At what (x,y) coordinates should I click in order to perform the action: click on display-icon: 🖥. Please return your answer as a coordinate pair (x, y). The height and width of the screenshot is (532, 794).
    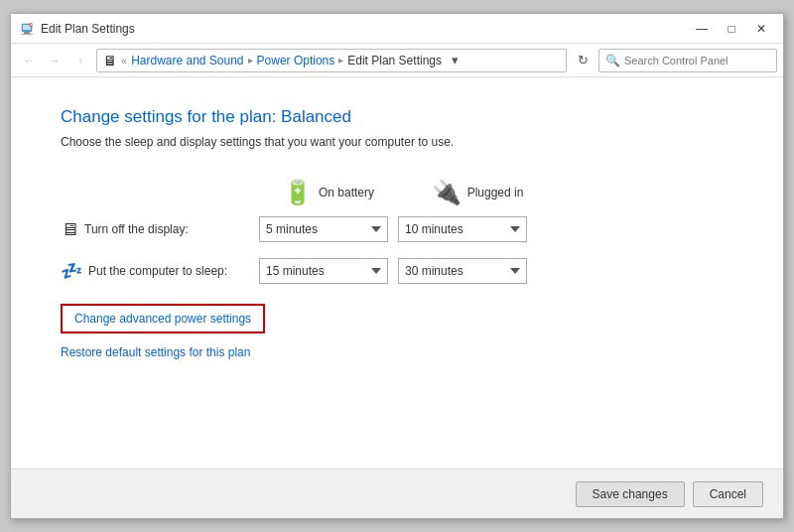
    Looking at the image, I should click on (69, 230).